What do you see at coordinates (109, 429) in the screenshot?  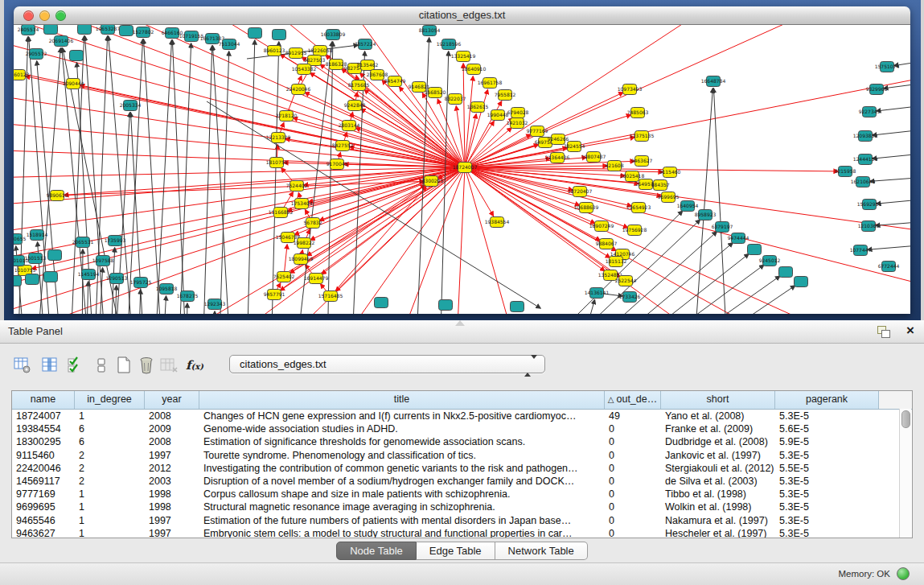 I see `cell-in_degree: 6` at bounding box center [109, 429].